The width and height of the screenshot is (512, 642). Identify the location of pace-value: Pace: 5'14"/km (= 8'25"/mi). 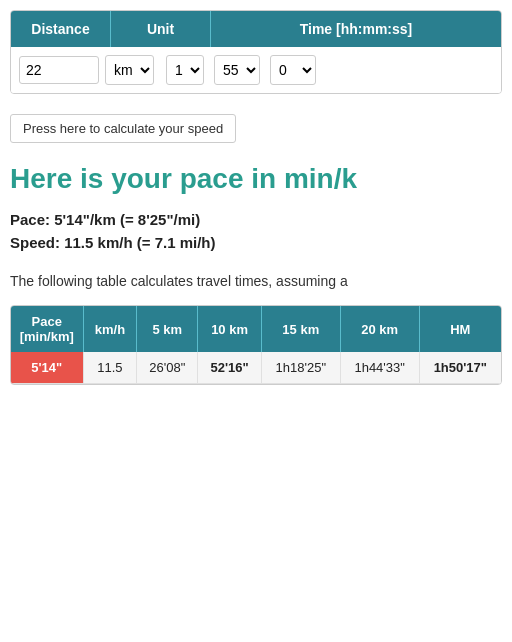
(256, 220).